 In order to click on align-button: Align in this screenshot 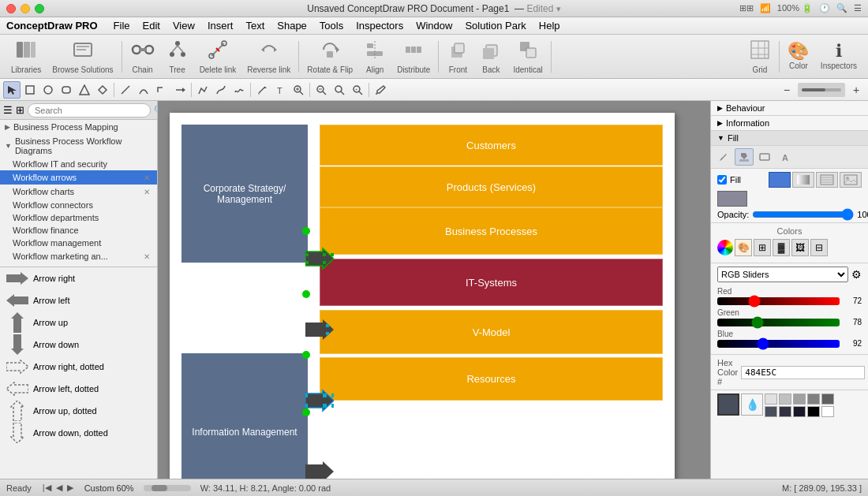, I will do `click(375, 57)`.